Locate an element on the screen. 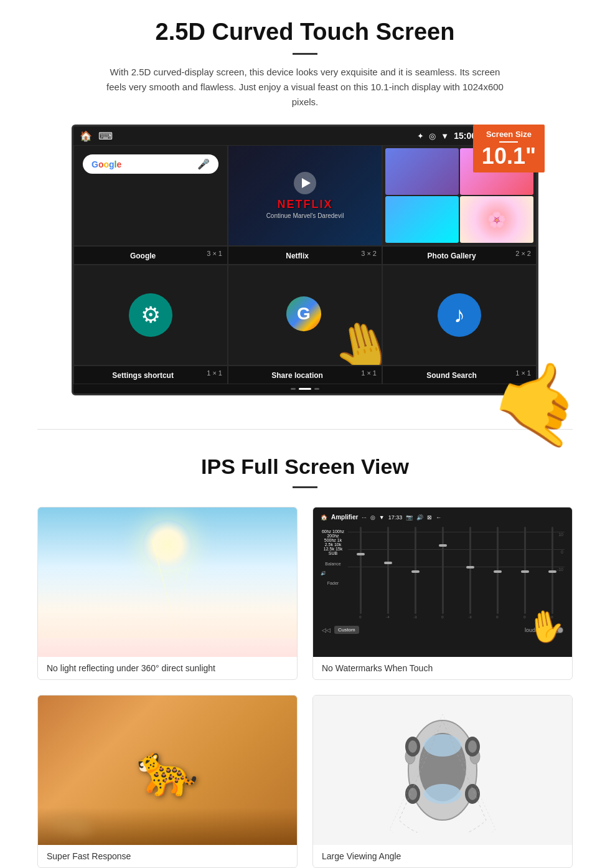 This screenshot has width=610, height=868. eq-col-1: 0 is located at coordinates (360, 573).